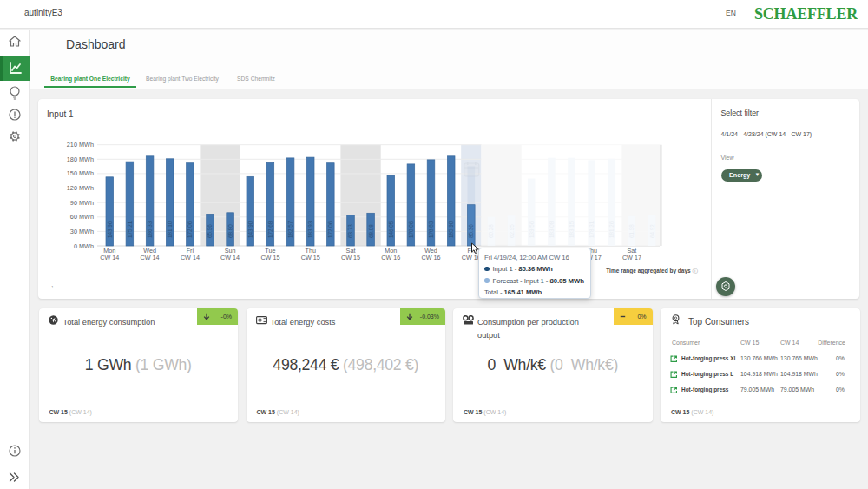 Image resolution: width=868 pixels, height=489 pixels. Describe the element at coordinates (271, 229) in the screenshot. I see `svg-text: 172.68` at that location.